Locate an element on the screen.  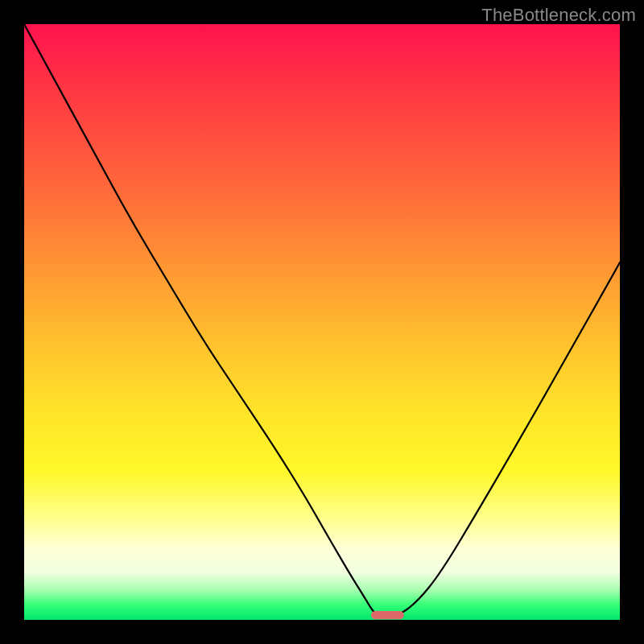
watermark-text: TheBottleneck.com is located at coordinates (559, 15).